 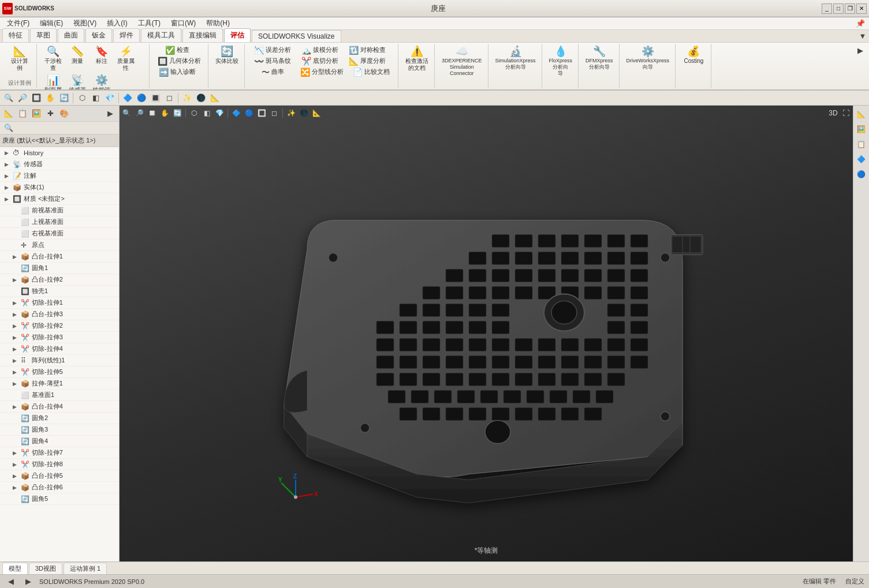 I want to click on tree-item-thin-extrude1: ▶ 📦 拉伸-薄壁1, so click(x=59, y=384).